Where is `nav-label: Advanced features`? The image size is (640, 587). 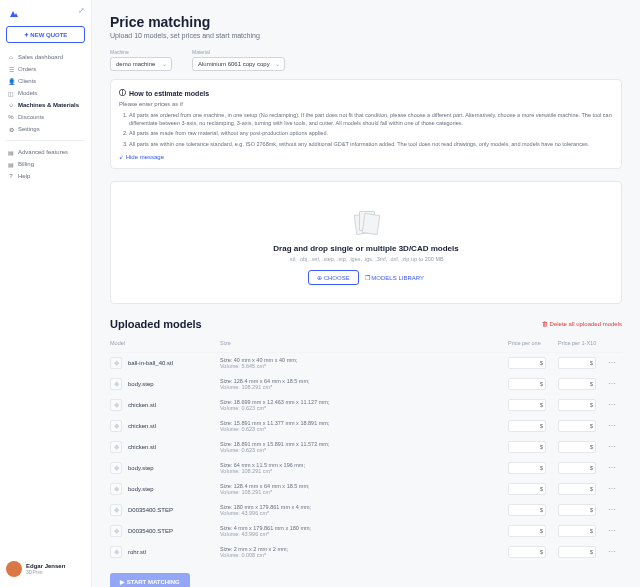
nav-label: Advanced features is located at coordinates (43, 152).